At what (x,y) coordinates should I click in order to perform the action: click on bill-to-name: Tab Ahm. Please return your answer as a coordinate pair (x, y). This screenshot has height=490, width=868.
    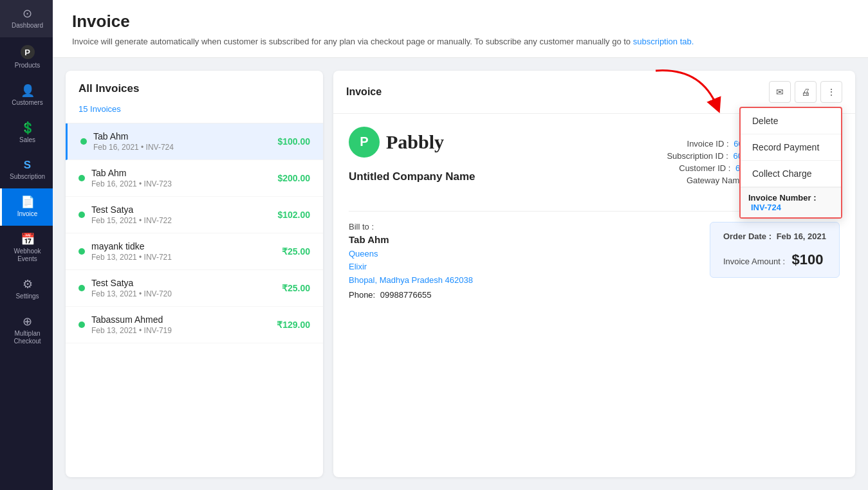
    Looking at the image, I should click on (411, 239).